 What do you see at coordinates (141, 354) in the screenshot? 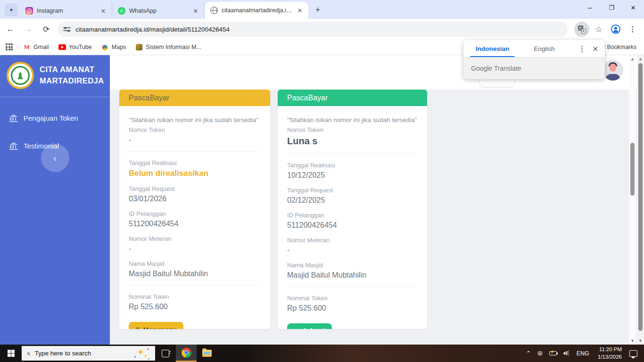
I see `search-highlights-icon: ✦✦✦` at bounding box center [141, 354].